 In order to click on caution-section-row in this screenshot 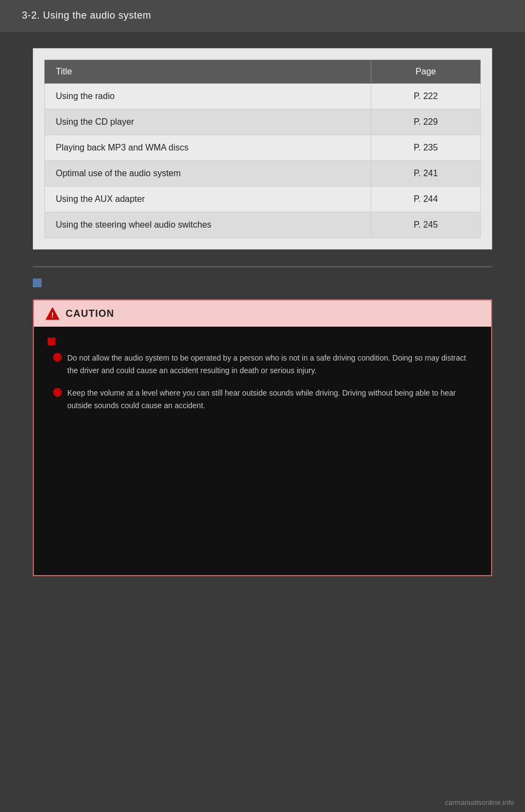, I will do `click(262, 341)`.